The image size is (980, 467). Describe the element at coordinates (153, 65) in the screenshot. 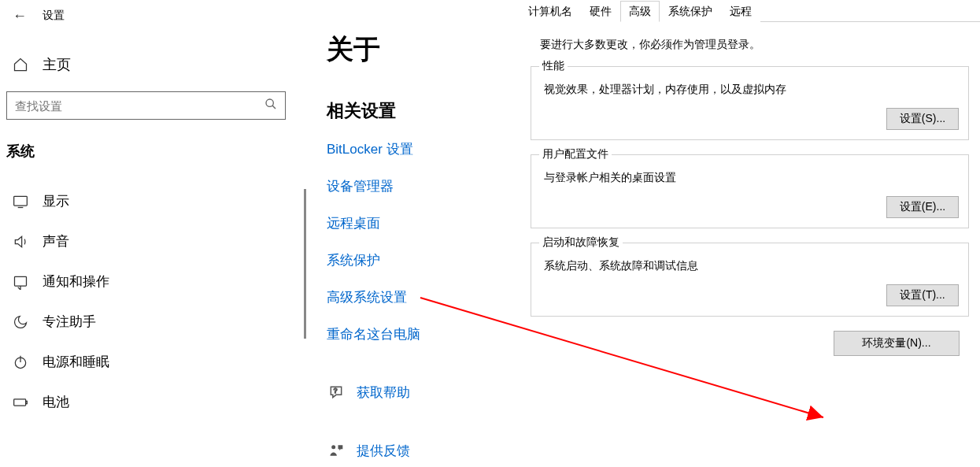

I see `home-row: 主页` at that location.